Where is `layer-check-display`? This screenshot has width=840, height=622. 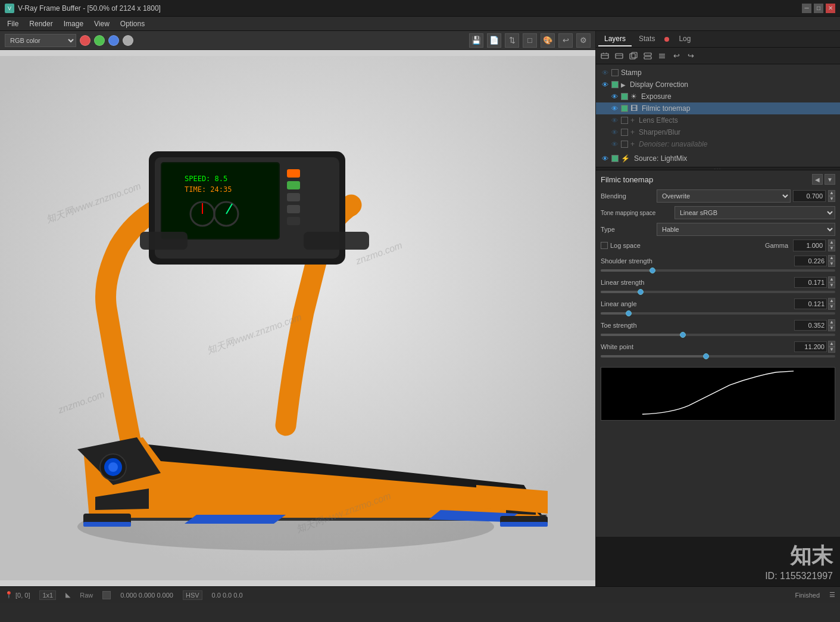
layer-check-display is located at coordinates (615, 85).